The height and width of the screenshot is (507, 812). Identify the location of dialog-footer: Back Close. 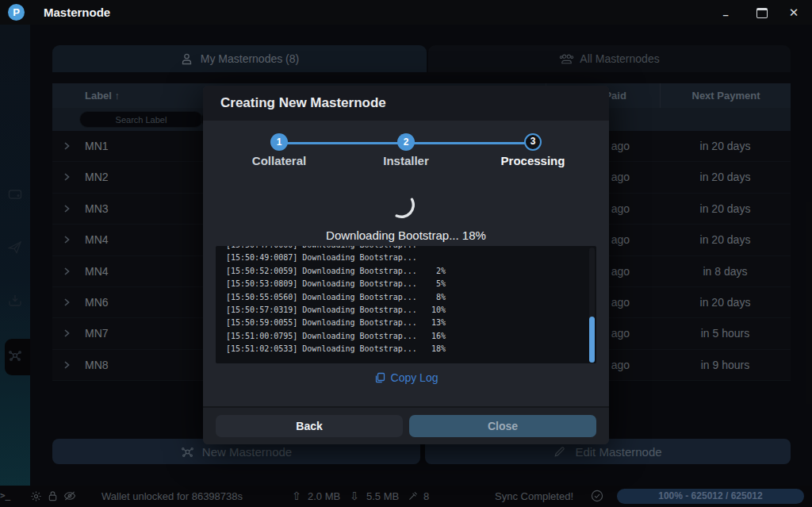
(406, 425).